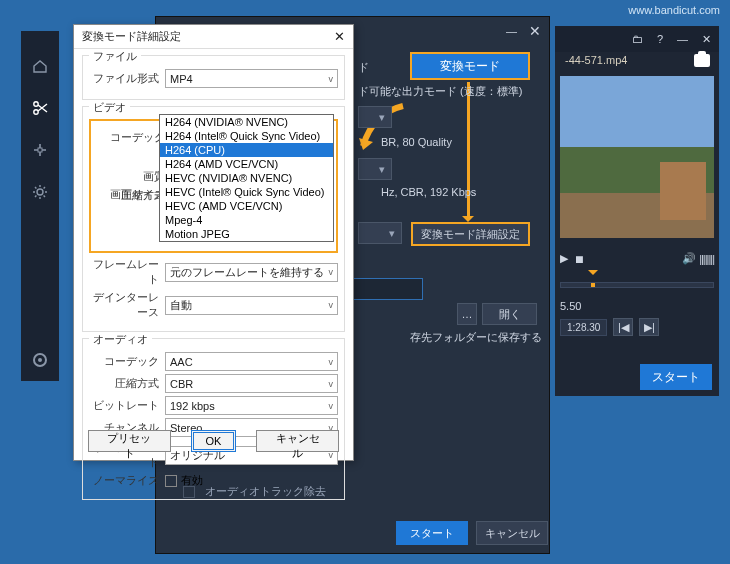 The width and height of the screenshot is (730, 564). Describe the element at coordinates (510, 314) in the screenshot. I see `browse-button: 開く` at that location.